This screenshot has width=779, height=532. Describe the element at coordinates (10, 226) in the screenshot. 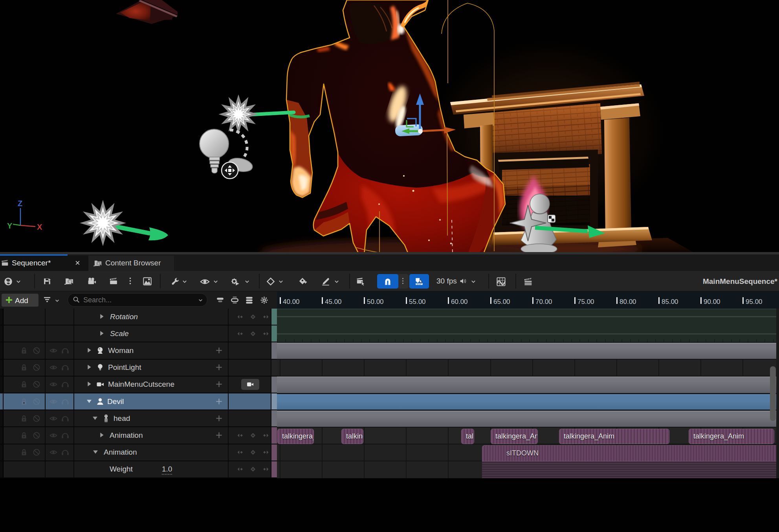

I see `svg-text: Y` at that location.